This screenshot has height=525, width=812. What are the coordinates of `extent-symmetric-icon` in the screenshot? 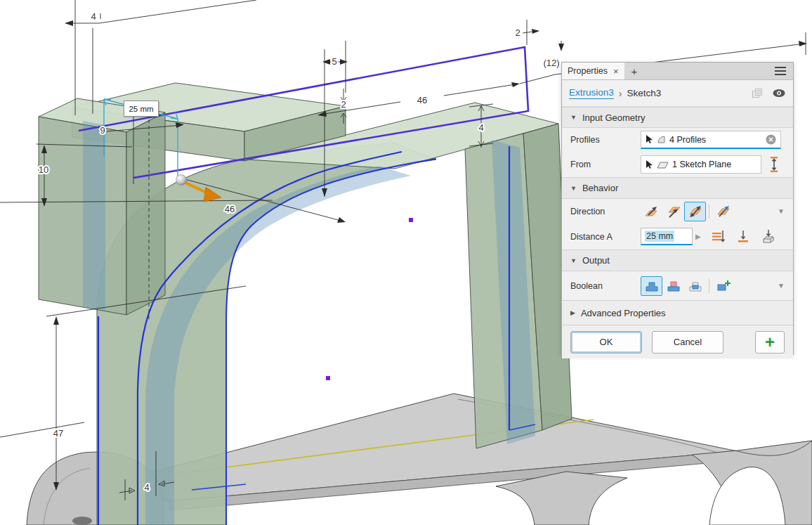 It's located at (718, 237).